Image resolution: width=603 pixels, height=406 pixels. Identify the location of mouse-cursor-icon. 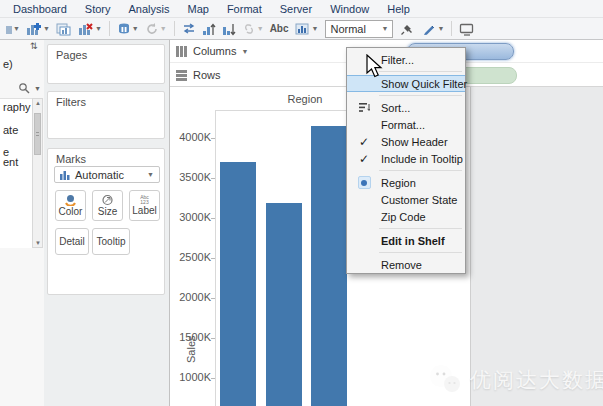
(375, 68).